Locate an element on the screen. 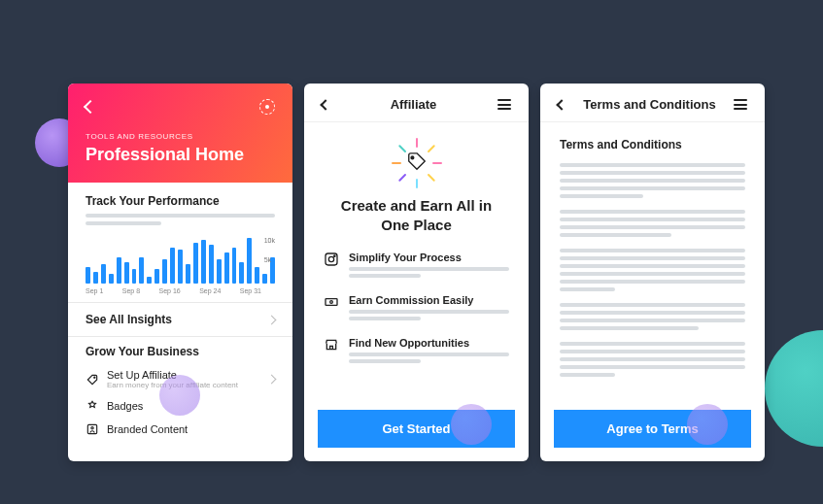  burst-illustration is located at coordinates (416, 162).